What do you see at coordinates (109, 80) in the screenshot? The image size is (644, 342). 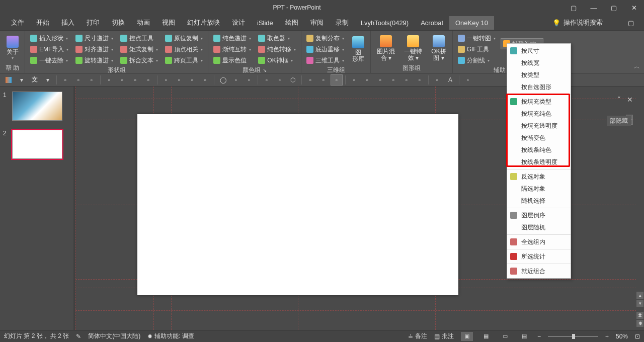 I see `qat-btn-4: ▫` at bounding box center [109, 80].